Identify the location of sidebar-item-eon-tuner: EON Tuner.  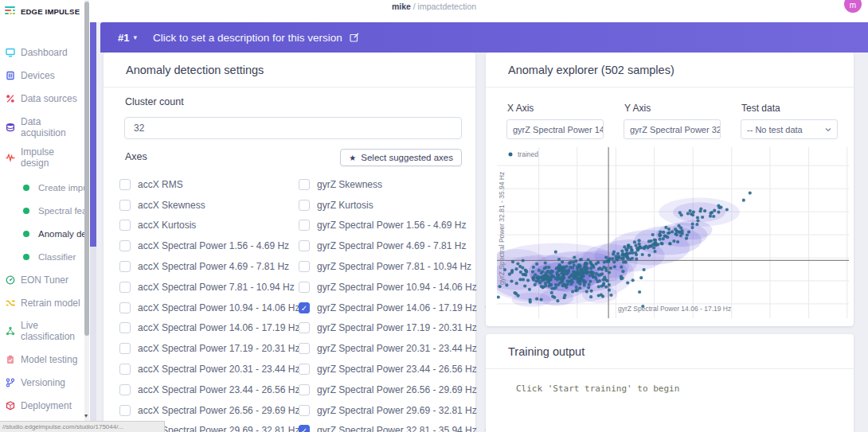
(42, 280).